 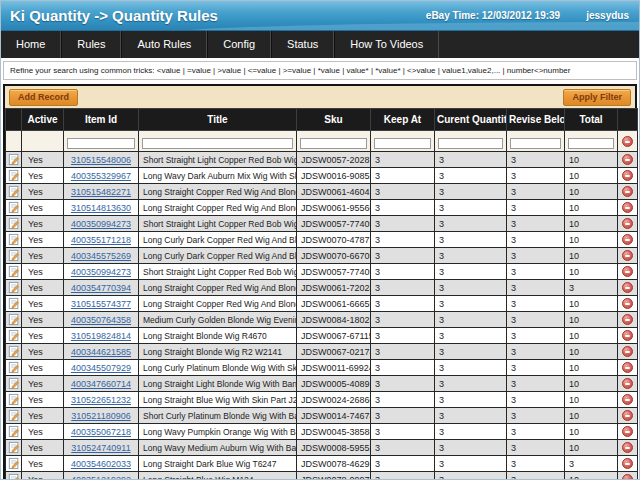 I want to click on item-id-link: 400351219292, so click(x=101, y=478).